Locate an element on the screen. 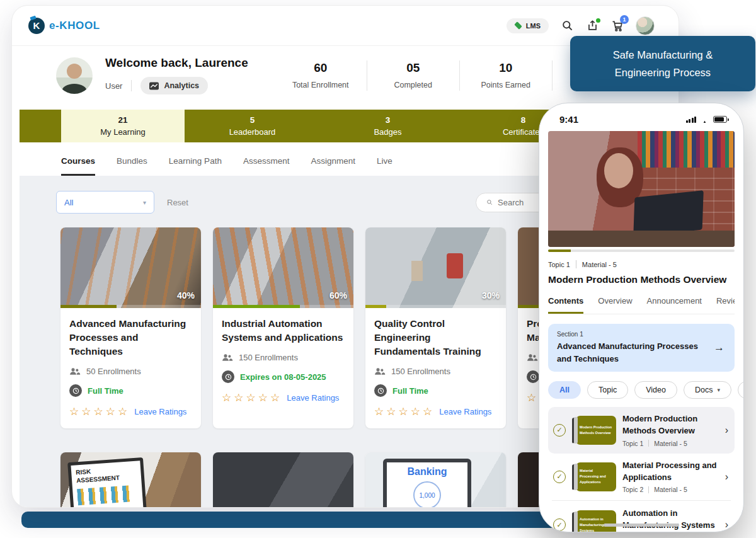  chip-docs: Docs▾ is located at coordinates (707, 390).